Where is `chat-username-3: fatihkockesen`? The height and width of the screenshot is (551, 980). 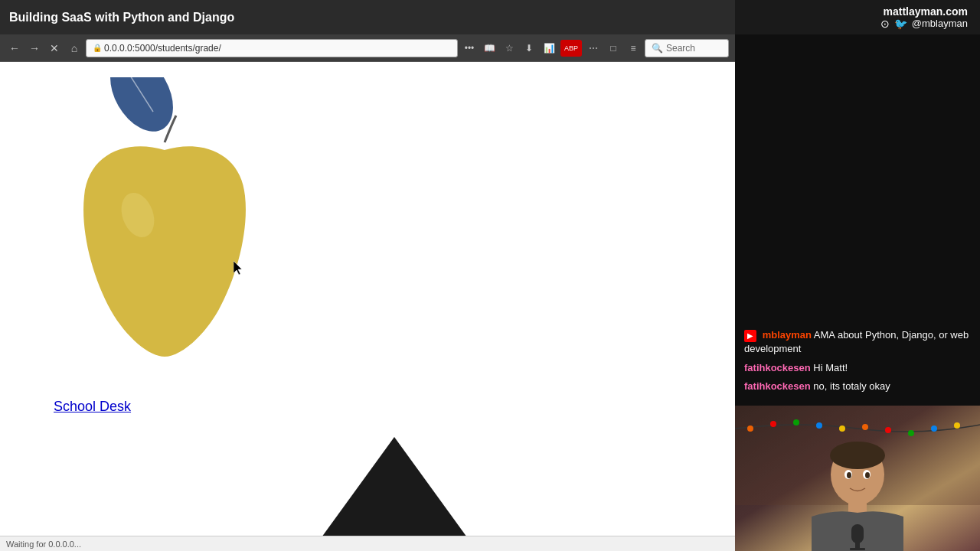 chat-username-3: fatihkockesen is located at coordinates (778, 386).